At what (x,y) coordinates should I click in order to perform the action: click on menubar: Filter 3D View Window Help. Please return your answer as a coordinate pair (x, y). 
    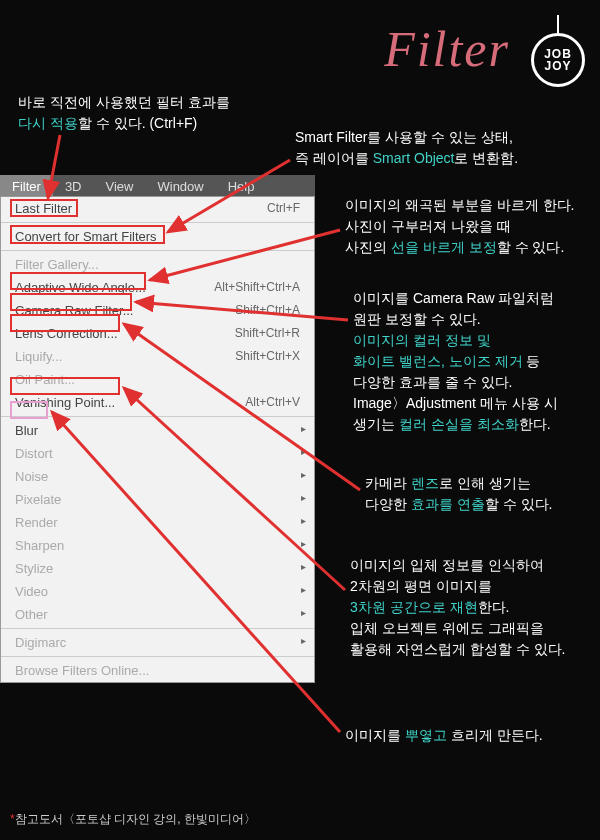
    Looking at the image, I should click on (158, 186).